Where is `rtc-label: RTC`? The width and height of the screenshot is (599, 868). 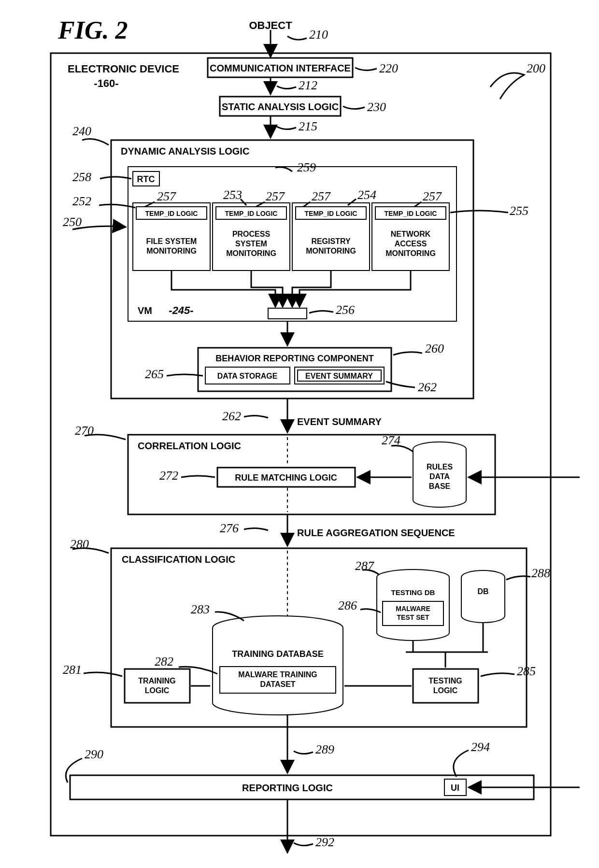 rtc-label: RTC is located at coordinates (146, 179).